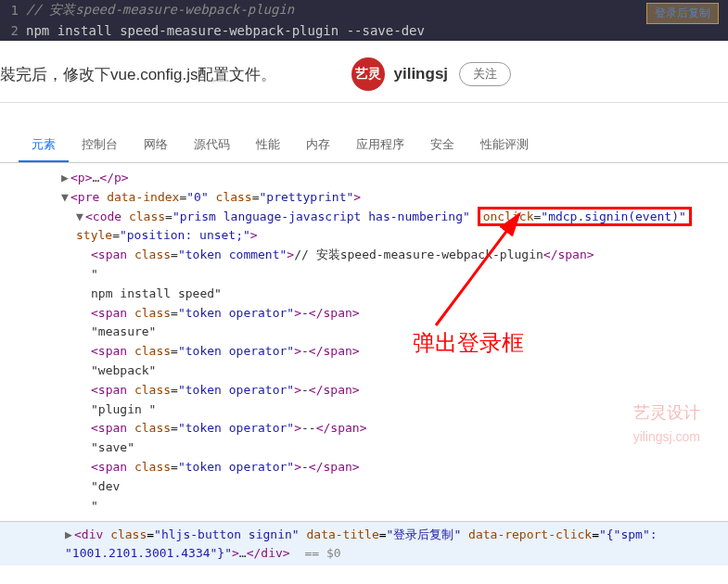 The height and width of the screenshot is (584, 728). I want to click on selected-element-bar: ▶<div class="hljs-button signin" data-ti…, so click(364, 543).